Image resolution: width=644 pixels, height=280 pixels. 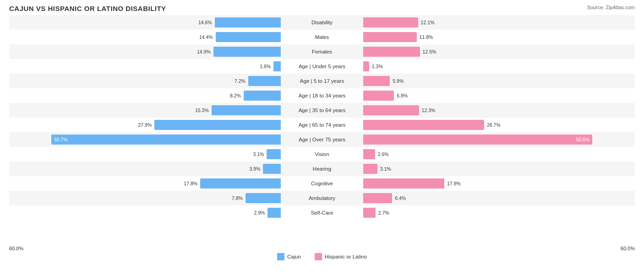 What do you see at coordinates (218, 125) in the screenshot?
I see `bar-blue: 27.9%` at bounding box center [218, 125].